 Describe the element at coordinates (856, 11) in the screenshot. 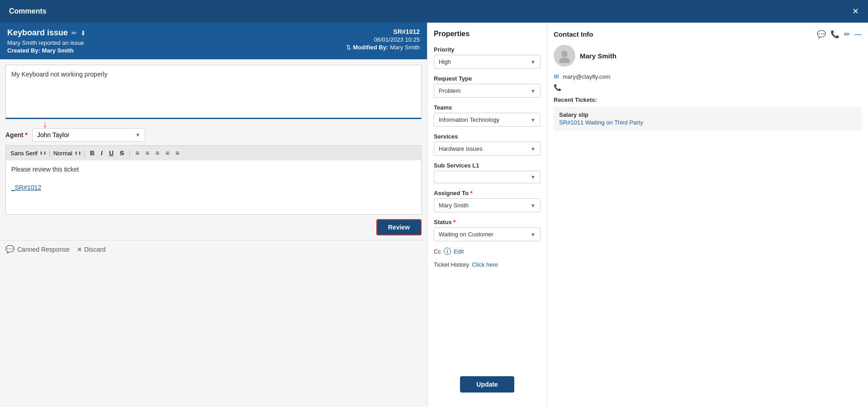

I see `modal-close-button: ✕` at that location.